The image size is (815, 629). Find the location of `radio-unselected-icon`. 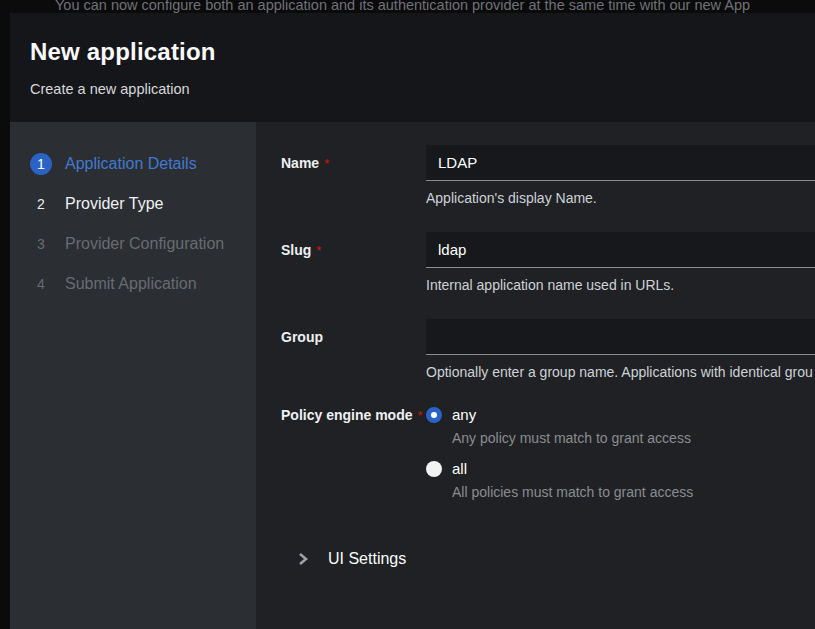

radio-unselected-icon is located at coordinates (434, 469).